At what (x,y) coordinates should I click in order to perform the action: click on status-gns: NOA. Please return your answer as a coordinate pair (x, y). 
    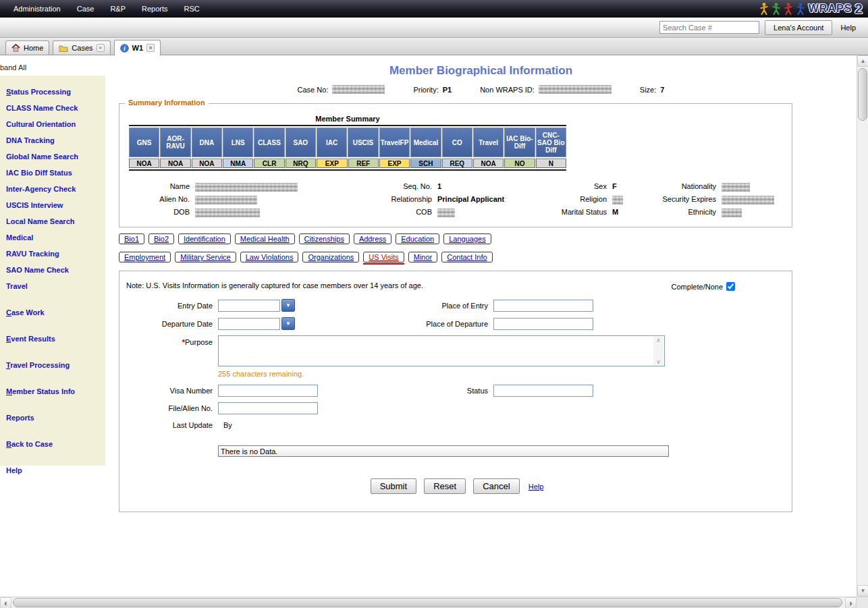
    Looking at the image, I should click on (144, 163).